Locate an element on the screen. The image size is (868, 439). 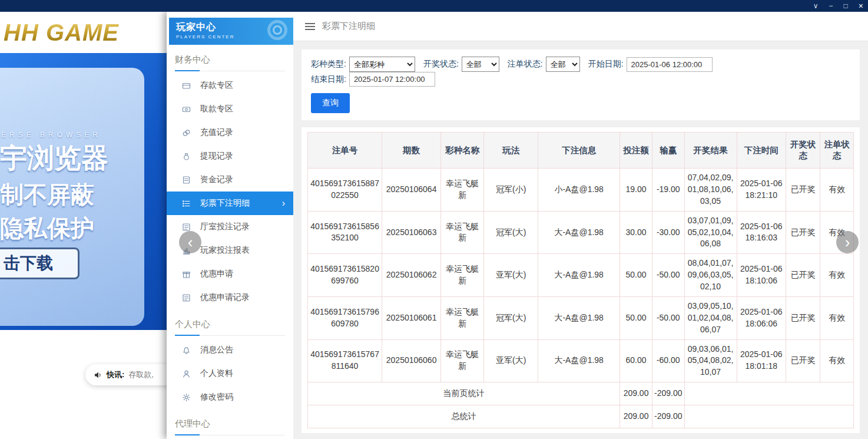
sidebar-item-label: 优惠申请 is located at coordinates (217, 274).